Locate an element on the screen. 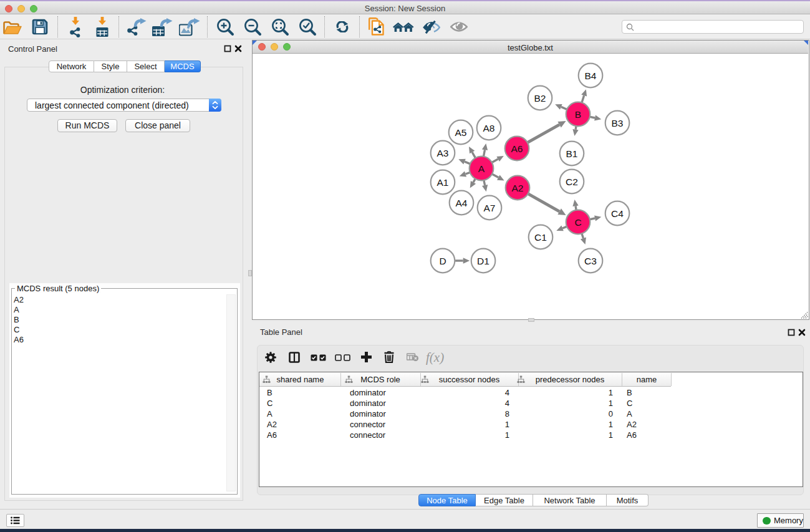  svg-text: B2 is located at coordinates (540, 99).